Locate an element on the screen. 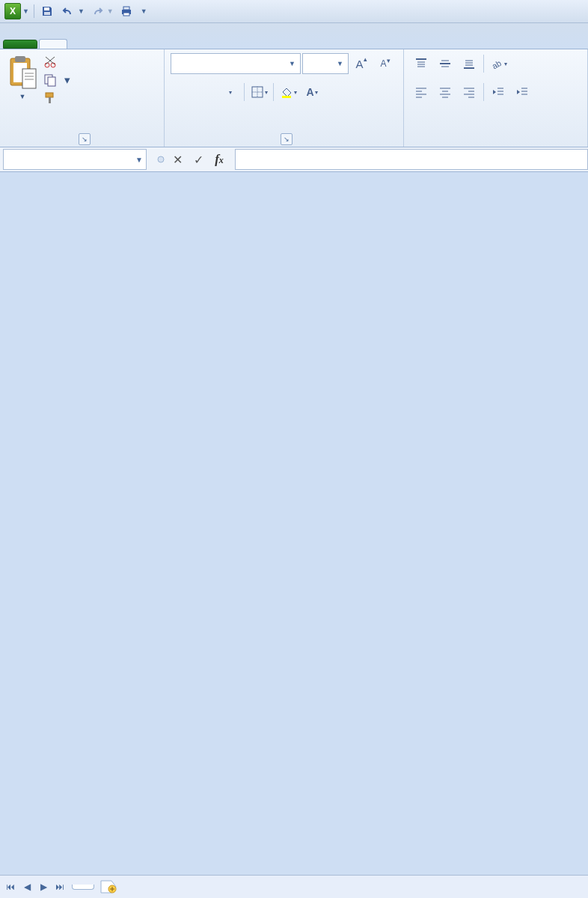 This screenshot has height=898, width=588. sheet-tab is located at coordinates (83, 888).